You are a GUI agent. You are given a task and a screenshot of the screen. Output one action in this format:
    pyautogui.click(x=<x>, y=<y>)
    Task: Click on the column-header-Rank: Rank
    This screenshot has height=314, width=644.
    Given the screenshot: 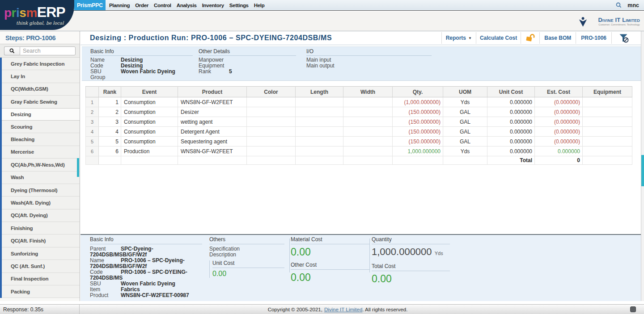 What is the action you would take?
    pyautogui.click(x=110, y=92)
    